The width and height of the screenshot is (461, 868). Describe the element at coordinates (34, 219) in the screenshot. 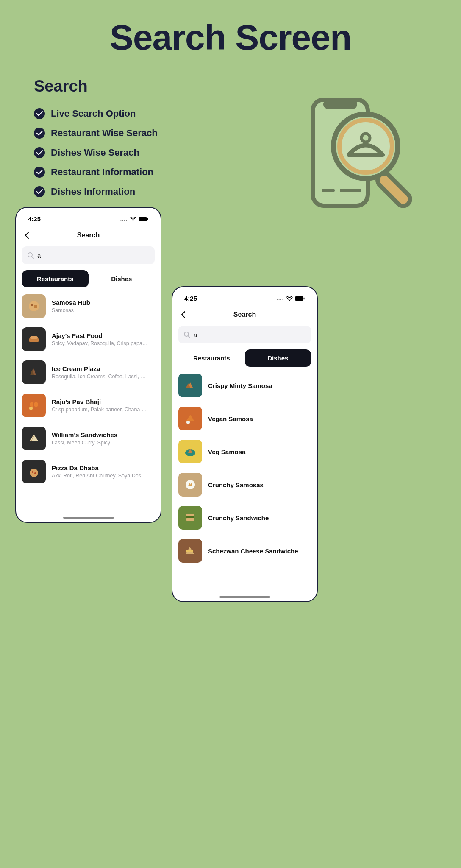

I see `status-time: 4:25` at that location.